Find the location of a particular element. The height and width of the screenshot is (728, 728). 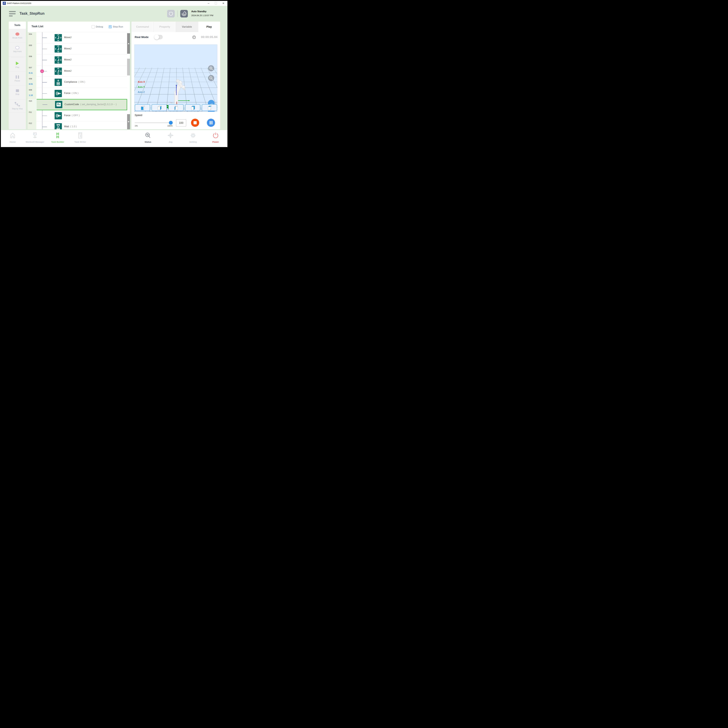

zoom-out-button is located at coordinates (211, 78).